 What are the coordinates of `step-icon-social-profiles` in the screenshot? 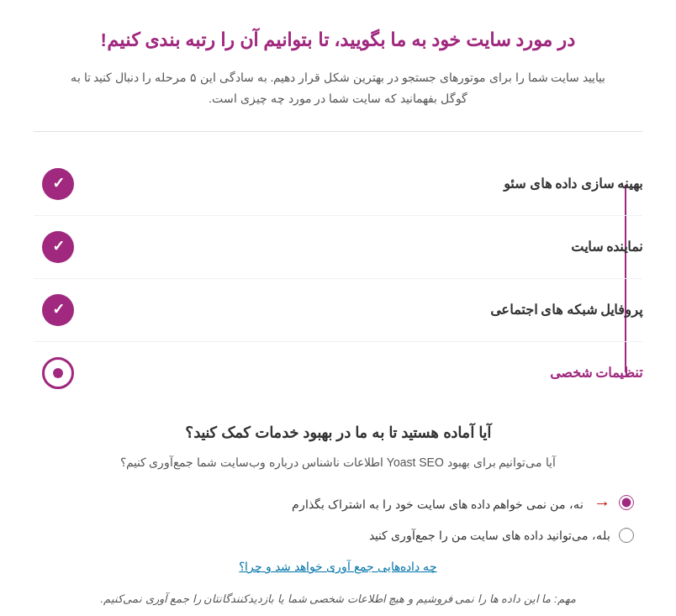 It's located at (58, 310).